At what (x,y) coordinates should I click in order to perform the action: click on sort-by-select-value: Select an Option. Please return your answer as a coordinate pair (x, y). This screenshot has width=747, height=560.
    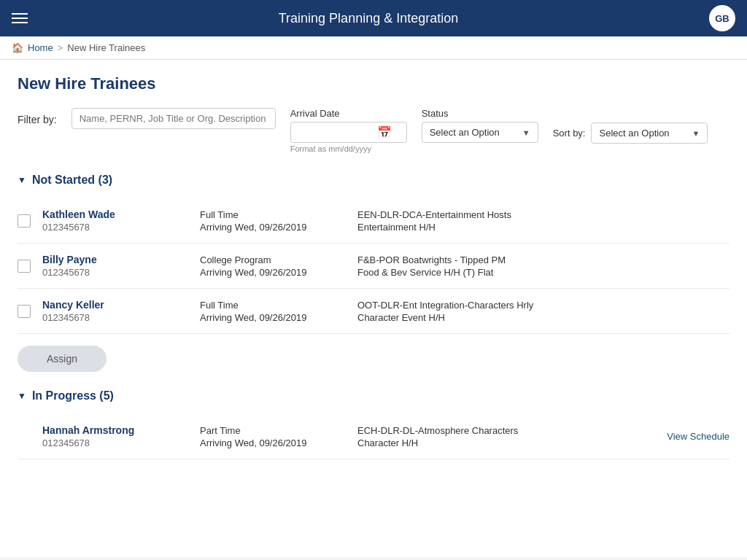
    Looking at the image, I should click on (634, 133).